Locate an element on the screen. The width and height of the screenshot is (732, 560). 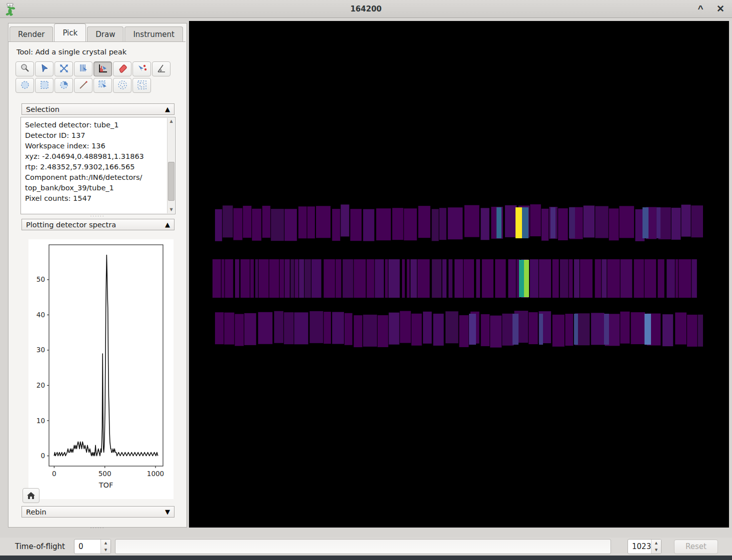
draw-ring-rectangle-tool-button is located at coordinates (142, 85).